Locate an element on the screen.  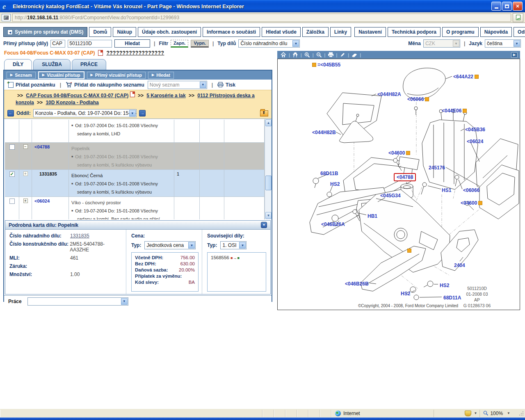
chevron-down-icon: ▼ is located at coordinates (475, 413).